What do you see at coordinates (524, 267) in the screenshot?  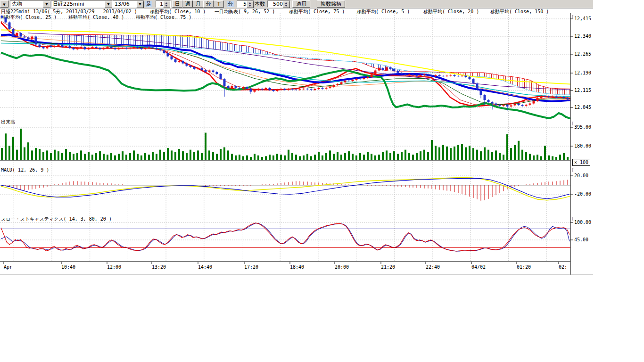 I see `time-axis-label: 01:20` at bounding box center [524, 267].